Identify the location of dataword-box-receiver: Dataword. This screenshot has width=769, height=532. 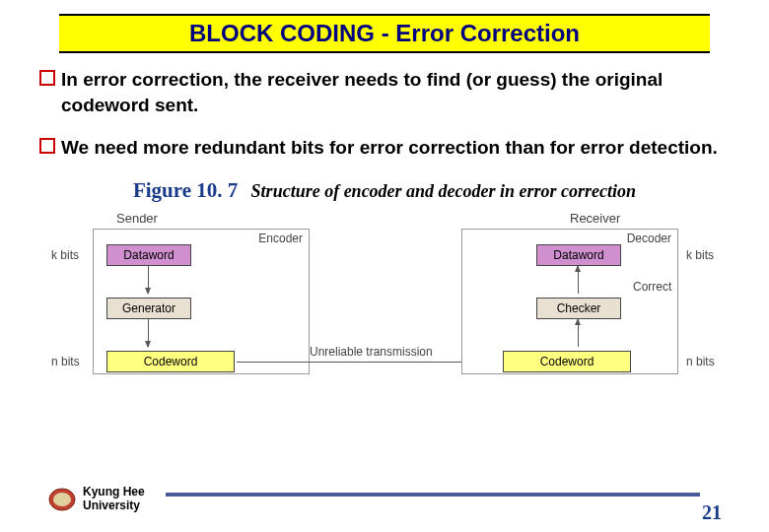
(579, 255).